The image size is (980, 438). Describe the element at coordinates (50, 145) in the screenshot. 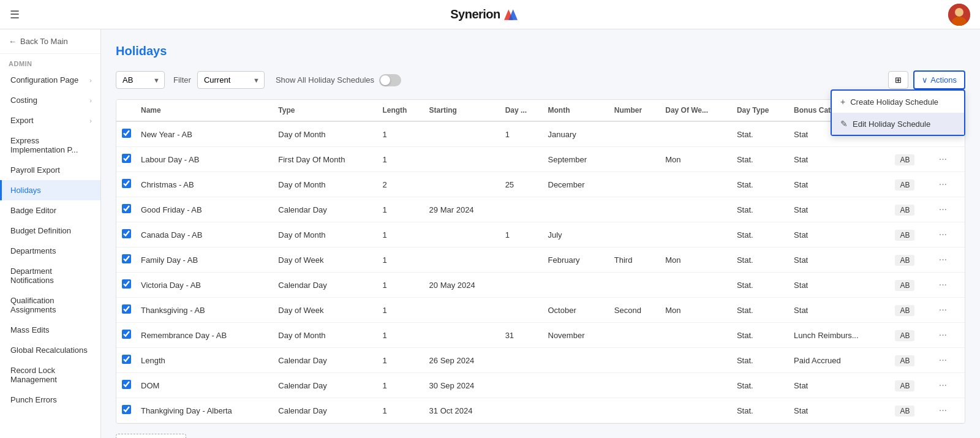

I see `sidebar-item-express: Express Implementation P...` at that location.